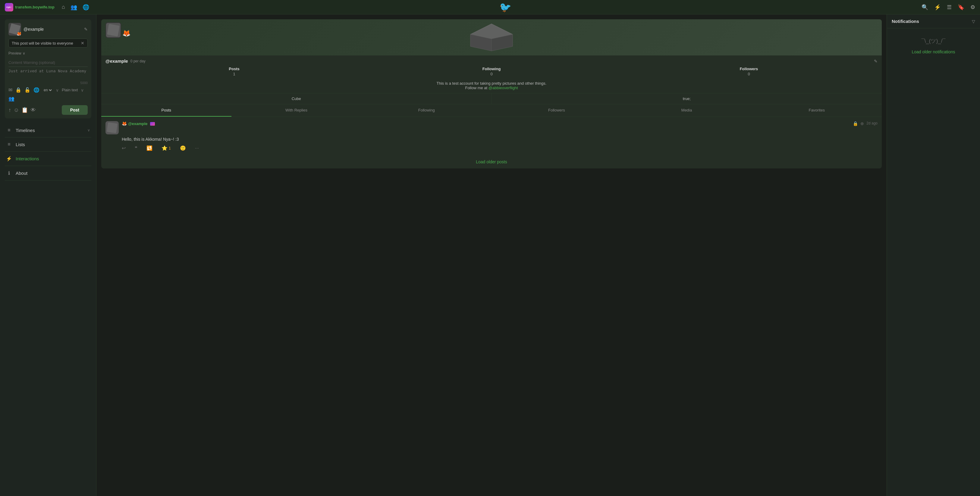 Image resolution: width=980 pixels, height=496 pixels. Describe the element at coordinates (170, 148) in the screenshot. I see `star-count: 1` at that location.